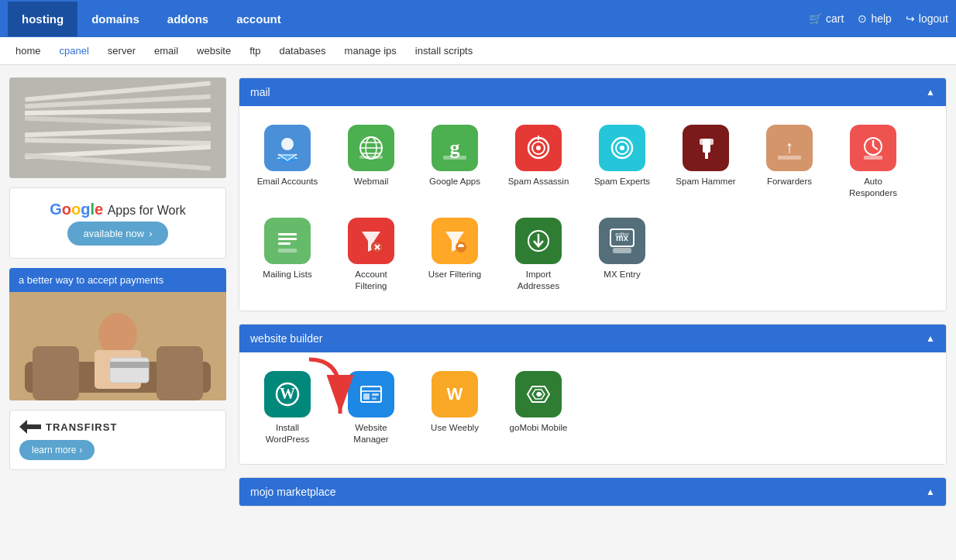  I want to click on mx-entry-item: mx editor MX Entry, so click(622, 255).